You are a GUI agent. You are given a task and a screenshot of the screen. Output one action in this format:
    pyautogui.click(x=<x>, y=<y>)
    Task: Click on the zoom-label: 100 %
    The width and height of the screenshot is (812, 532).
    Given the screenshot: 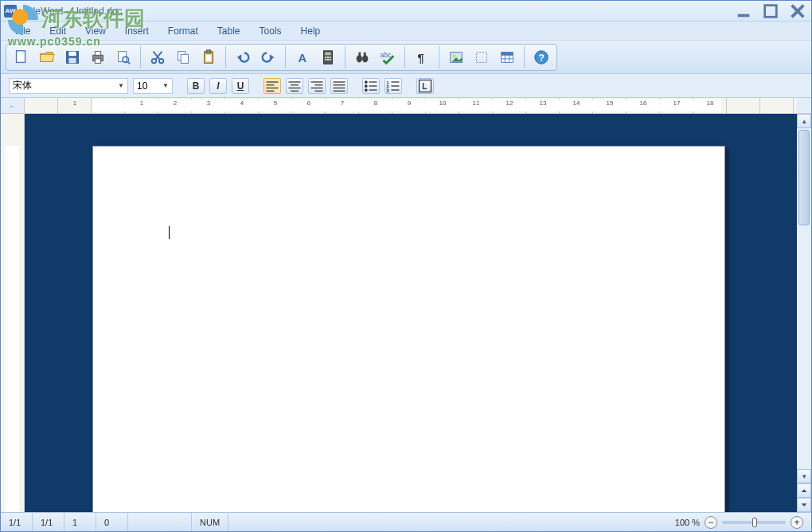 What is the action you would take?
    pyautogui.click(x=688, y=522)
    